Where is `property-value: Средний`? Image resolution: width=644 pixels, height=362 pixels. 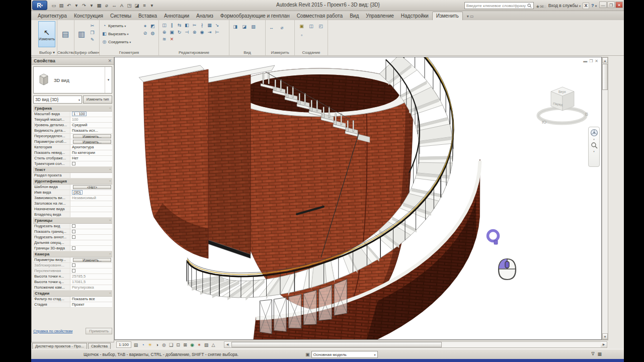
property-value: Средний is located at coordinates (92, 125).